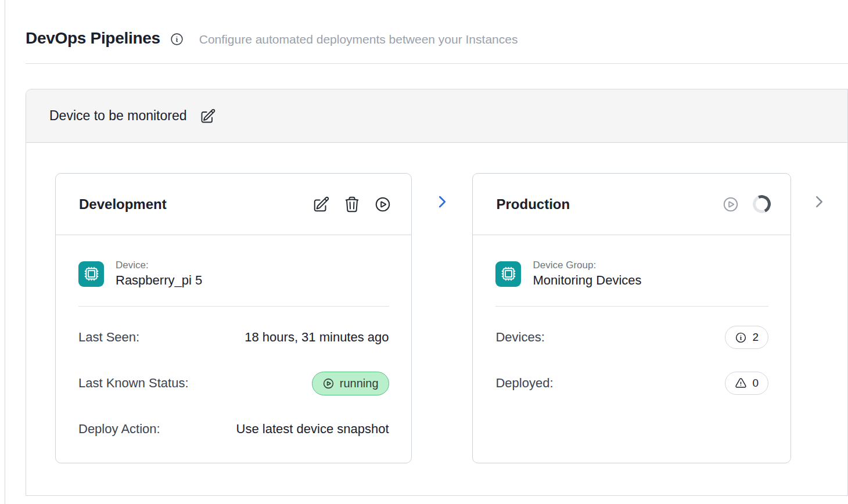 Image resolution: width=848 pixels, height=504 pixels. Describe the element at coordinates (632, 337) in the screenshot. I see `devices-row: Devices: 2` at that location.